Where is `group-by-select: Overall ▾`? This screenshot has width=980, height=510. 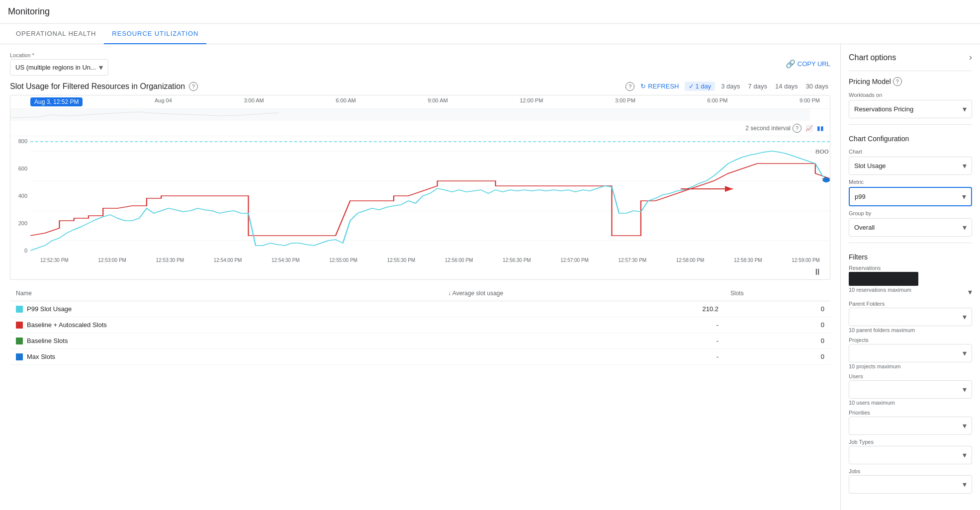 group-by-select: Overall ▾ is located at coordinates (910, 228).